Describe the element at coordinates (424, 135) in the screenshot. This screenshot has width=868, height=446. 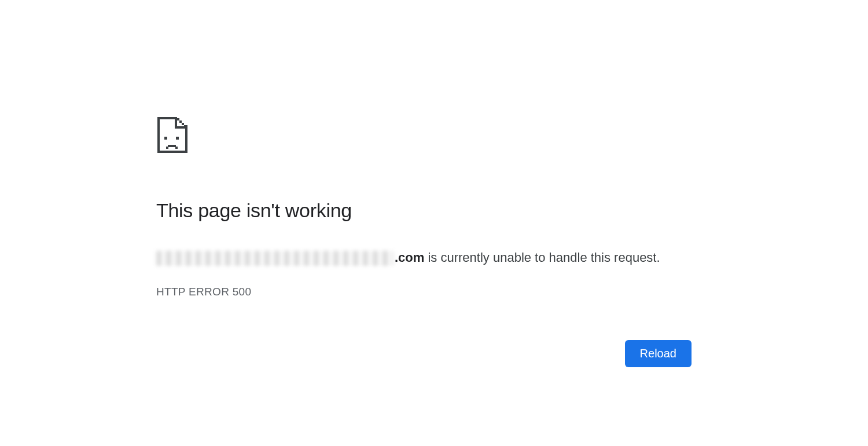
I see `error-icon-wrap` at that location.